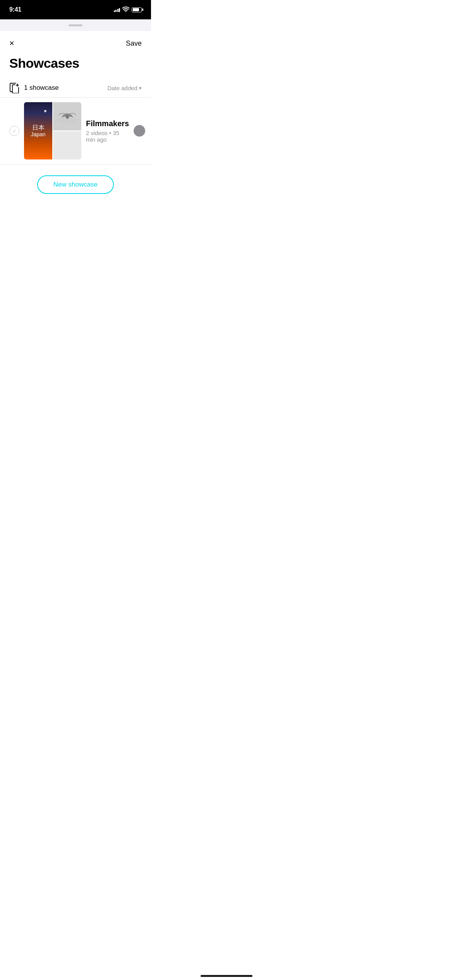 This screenshot has height=980, width=453. What do you see at coordinates (53, 131) in the screenshot?
I see `showcase-thumbnail: 日本 Japan` at bounding box center [53, 131].